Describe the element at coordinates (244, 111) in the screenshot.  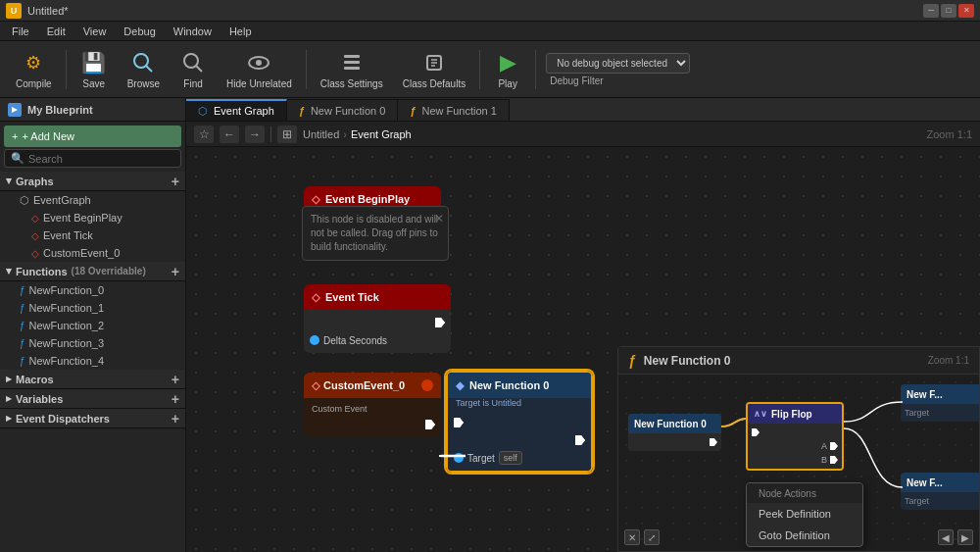
I see `tab-event-graph-label: Event Graph` at that location.